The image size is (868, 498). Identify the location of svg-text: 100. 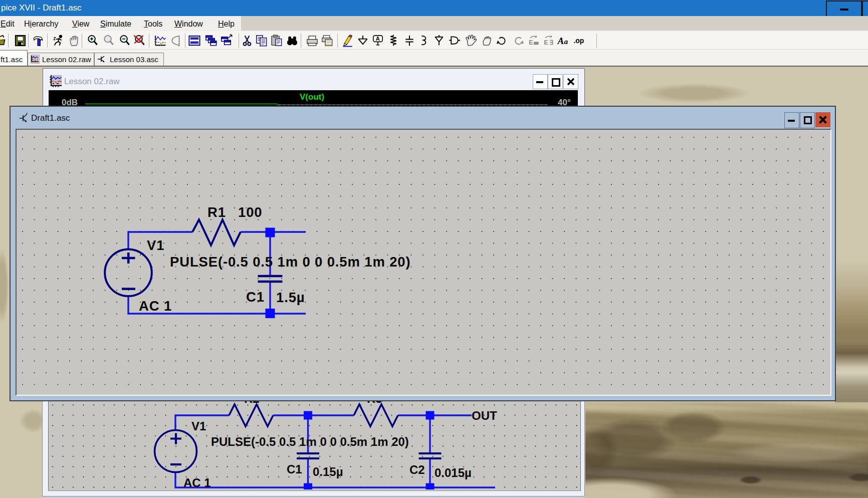
(250, 212).